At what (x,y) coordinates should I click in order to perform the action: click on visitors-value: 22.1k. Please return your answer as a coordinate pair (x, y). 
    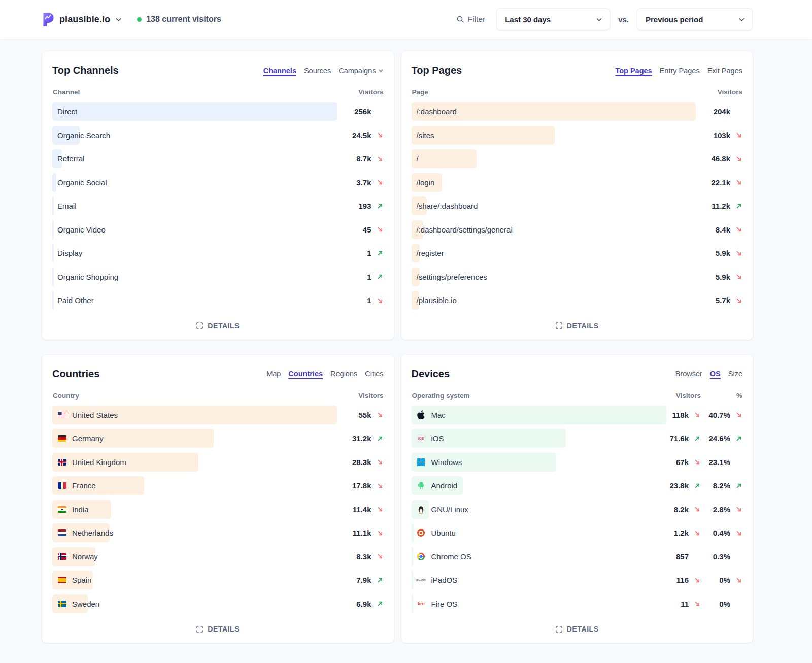
    Looking at the image, I should click on (718, 183).